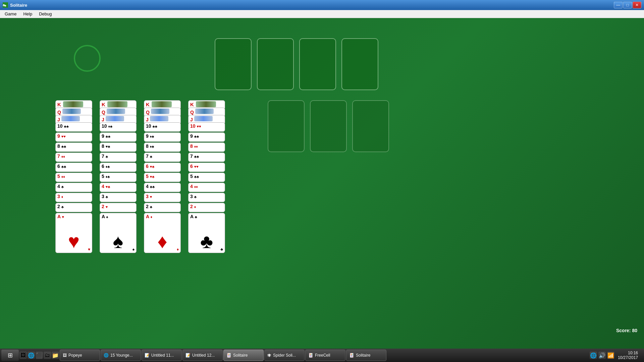  Describe the element at coordinates (203, 355) in the screenshot. I see `taskbar-label-untitled12: Untitled 12...` at that location.